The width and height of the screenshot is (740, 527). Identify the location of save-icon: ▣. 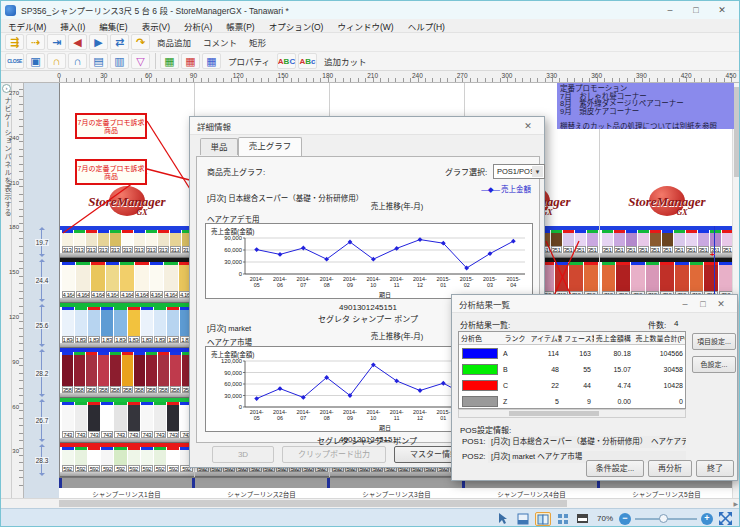
(36, 61).